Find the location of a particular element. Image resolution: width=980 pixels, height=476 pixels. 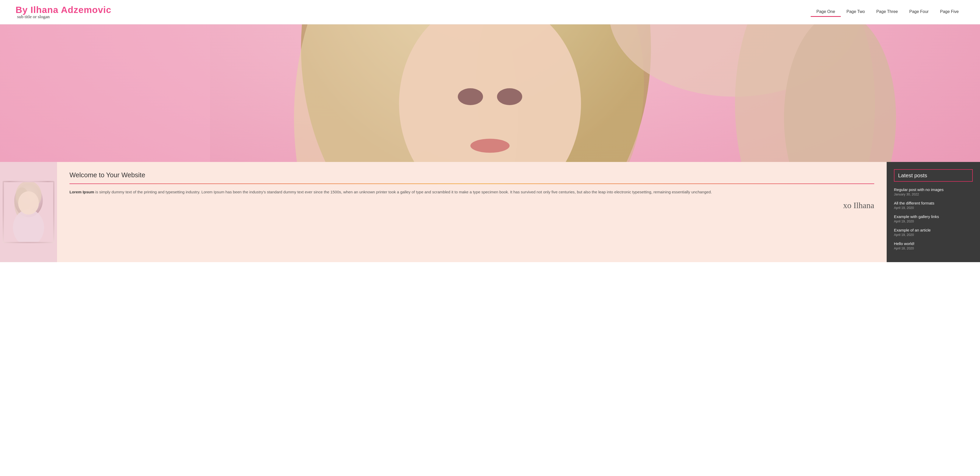

site-main-title: By Ilhana Adzemovic is located at coordinates (64, 10).